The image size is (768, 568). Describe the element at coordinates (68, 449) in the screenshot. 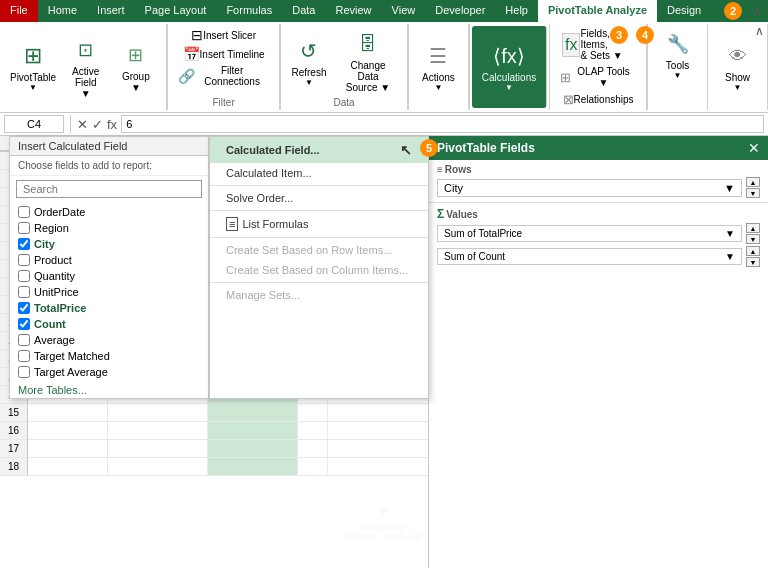

I see `cell-a17` at that location.